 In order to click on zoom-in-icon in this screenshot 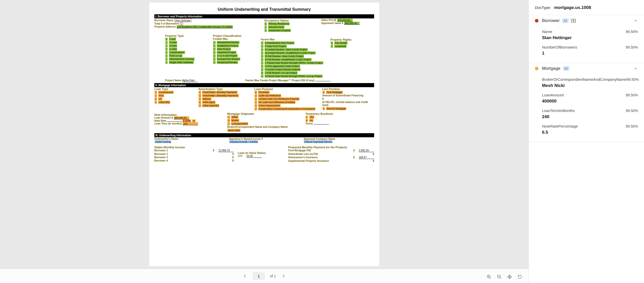, I will do `click(489, 277)`.